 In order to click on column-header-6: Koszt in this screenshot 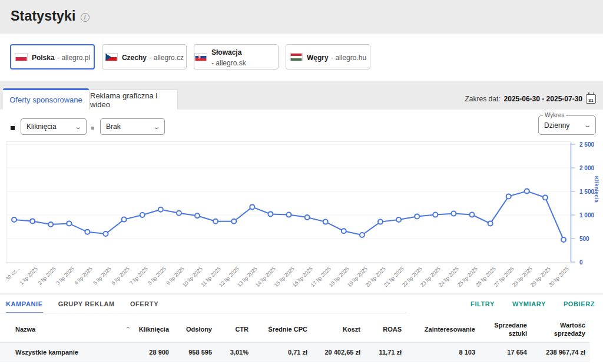, I will do `click(334, 330)`.